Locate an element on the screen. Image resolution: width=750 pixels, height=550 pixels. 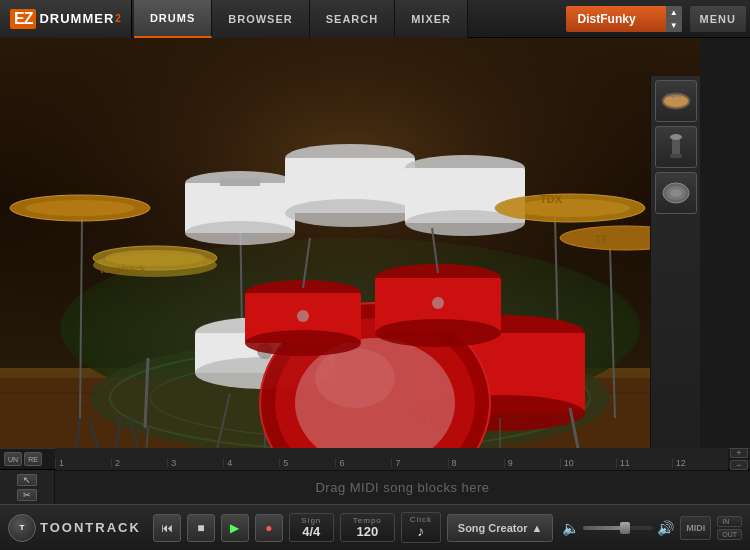
ruler-mark-9: 9 is located at coordinates (532, 463).